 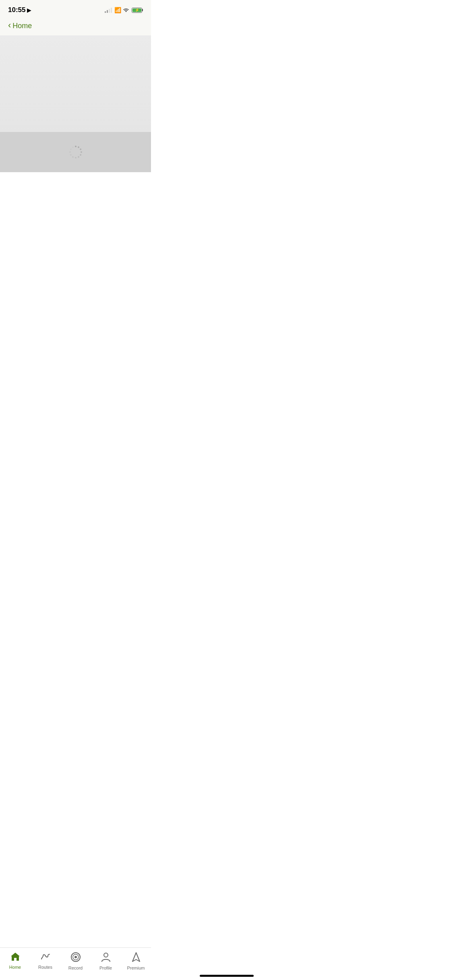 I want to click on nav-header: ‹ Home, so click(x=76, y=27).